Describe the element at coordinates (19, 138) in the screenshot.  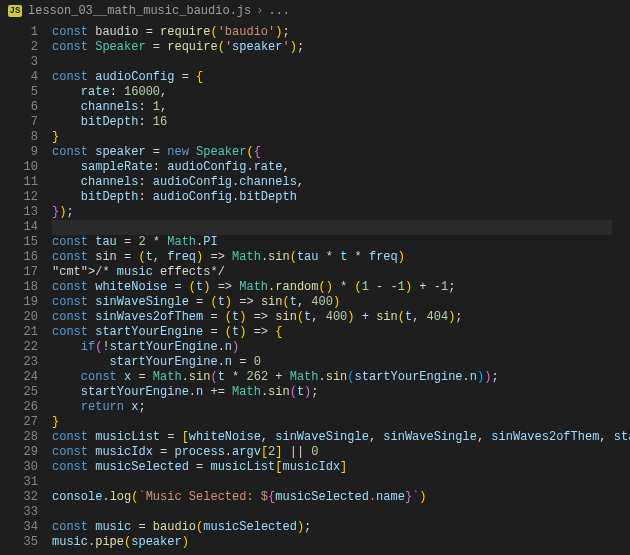
I see `line-number: 8` at that location.